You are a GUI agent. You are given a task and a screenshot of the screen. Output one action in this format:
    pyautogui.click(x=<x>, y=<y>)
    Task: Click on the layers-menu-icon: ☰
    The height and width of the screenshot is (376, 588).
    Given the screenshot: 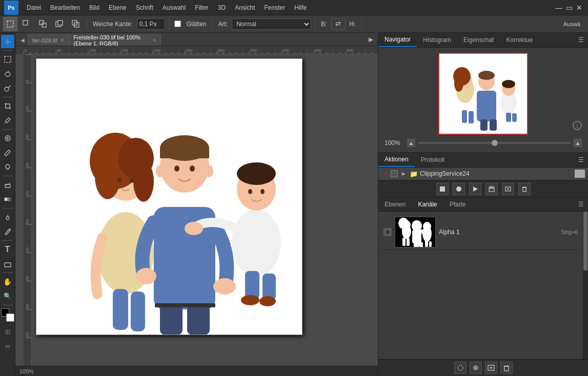 What is the action you would take?
    pyautogui.click(x=581, y=204)
    